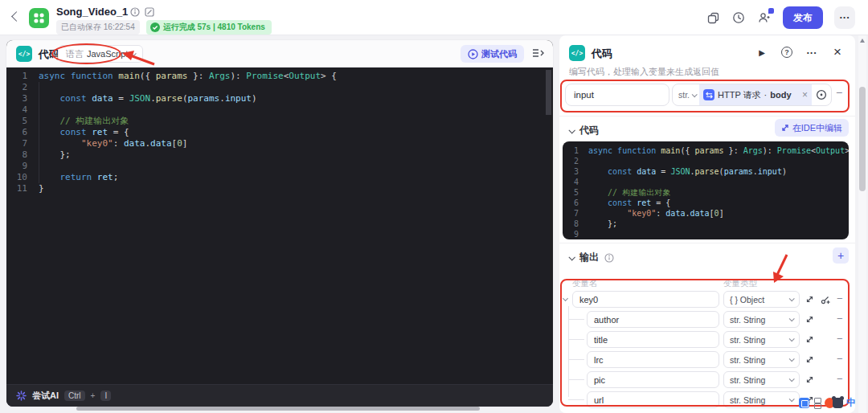 The width and height of the screenshot is (868, 413). What do you see at coordinates (16, 16) in the screenshot?
I see `back-chevron-icon` at bounding box center [16, 16].